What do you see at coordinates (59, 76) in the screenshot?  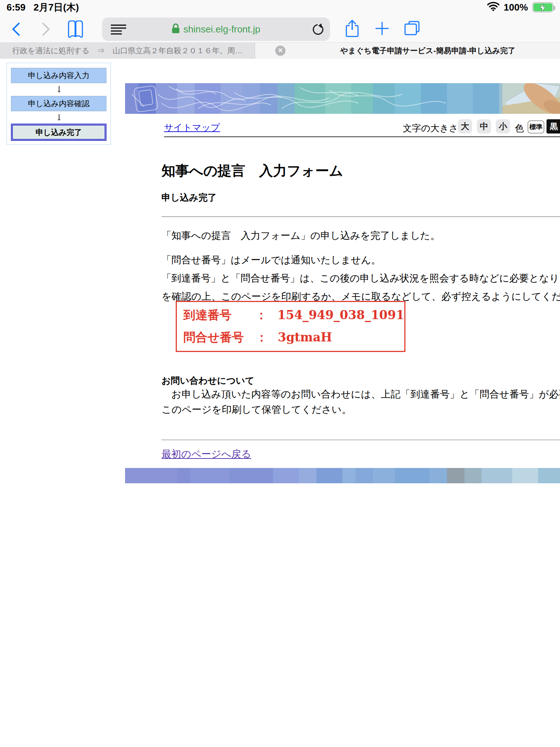 I see `step-input: 申し込み内容入力` at bounding box center [59, 76].